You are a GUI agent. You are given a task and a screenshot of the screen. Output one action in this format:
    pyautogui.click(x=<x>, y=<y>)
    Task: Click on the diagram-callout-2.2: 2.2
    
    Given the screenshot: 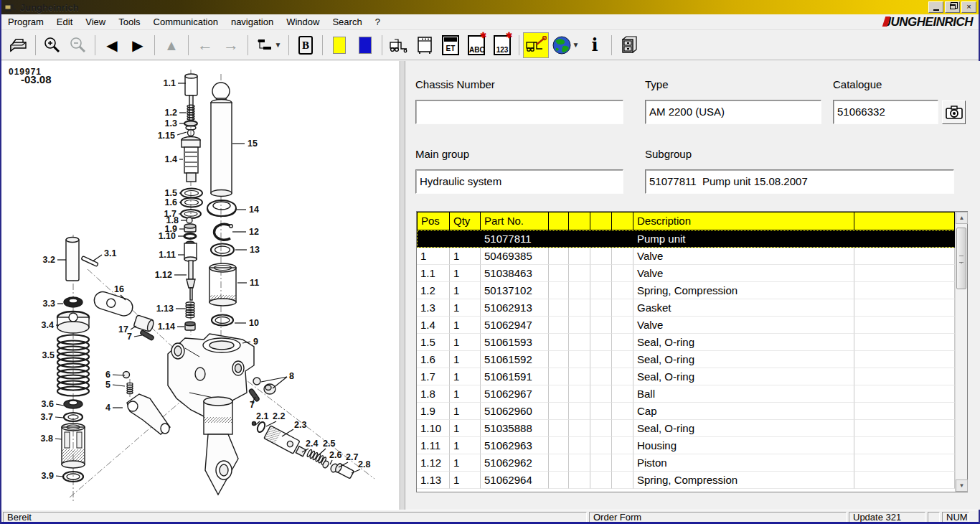 What is the action you would take?
    pyautogui.click(x=278, y=416)
    